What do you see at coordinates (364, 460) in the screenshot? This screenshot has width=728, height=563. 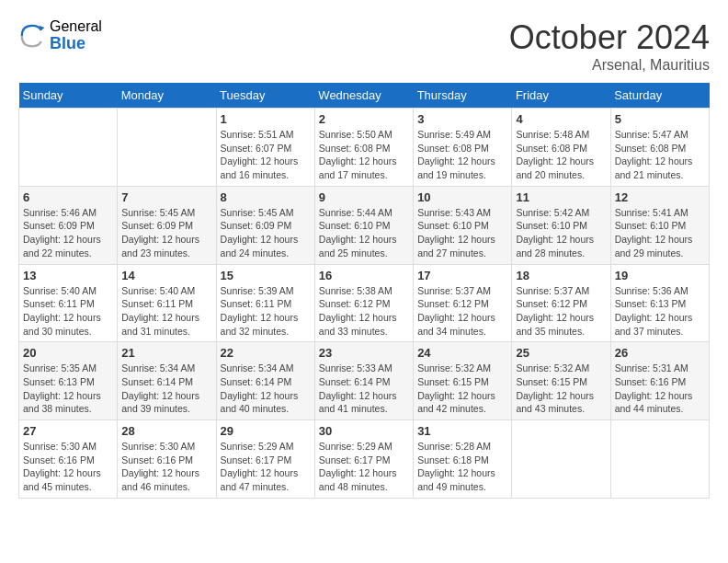 I see `calendar-week-row: 27Sunrise: 5:30 AMSunset: 6:16 PMDayligh…` at bounding box center [364, 460].